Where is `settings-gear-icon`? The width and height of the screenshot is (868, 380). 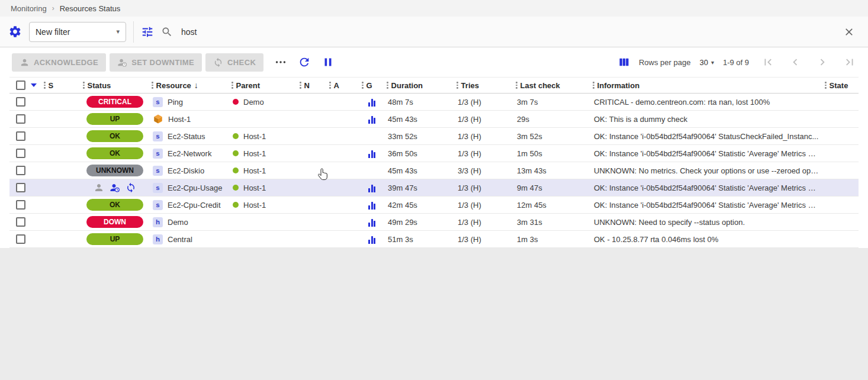 settings-gear-icon is located at coordinates (15, 32).